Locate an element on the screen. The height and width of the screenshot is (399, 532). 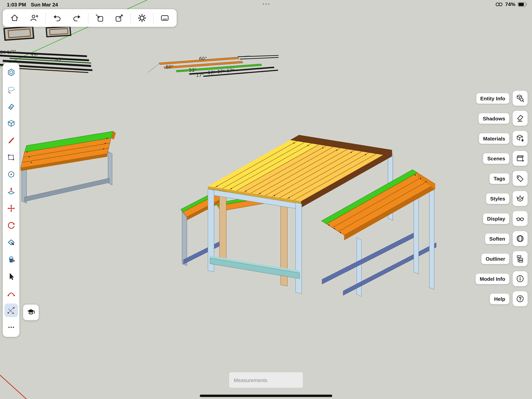
rotate-icon is located at coordinates (11, 225).